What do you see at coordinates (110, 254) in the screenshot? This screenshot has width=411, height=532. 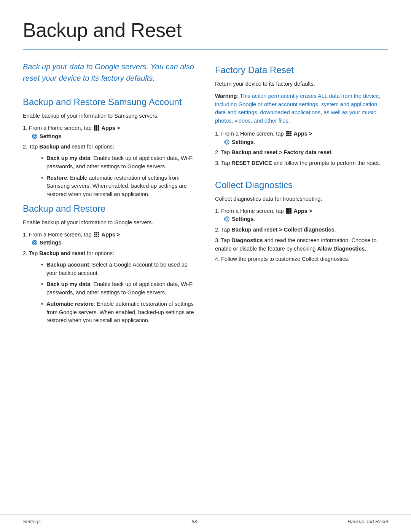 I see `google-step-2: 2. Tap Backup and reset for options:` at bounding box center [110, 254].